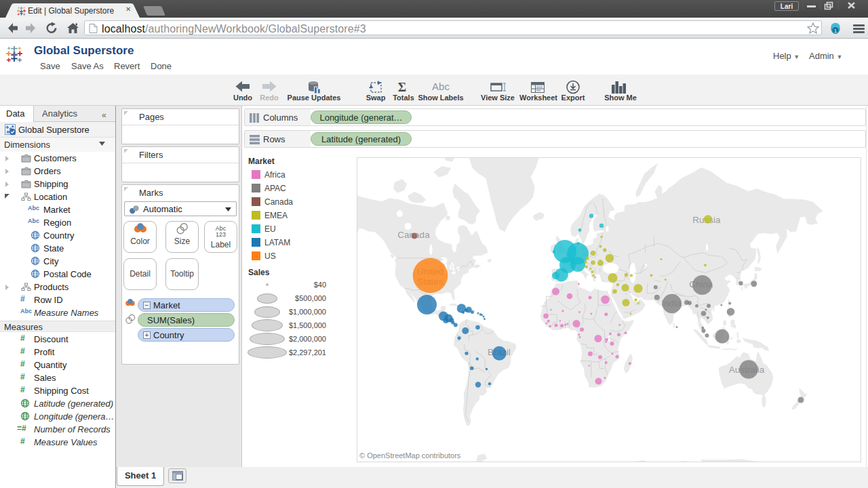 This screenshot has height=488, width=868. Describe the element at coordinates (441, 87) in the screenshot. I see `svg-text: Abc` at that location.